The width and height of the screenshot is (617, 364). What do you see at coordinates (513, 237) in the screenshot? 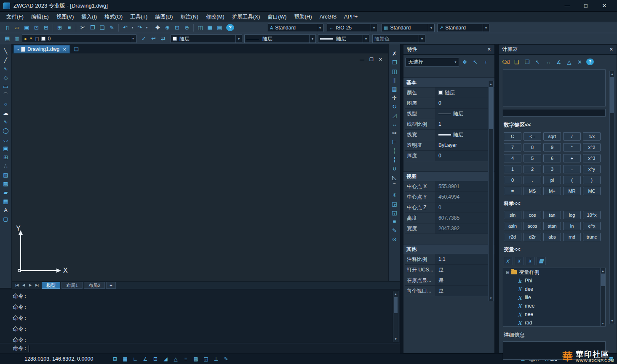
I see `calc-sci-key: r2d` at bounding box center [513, 237].